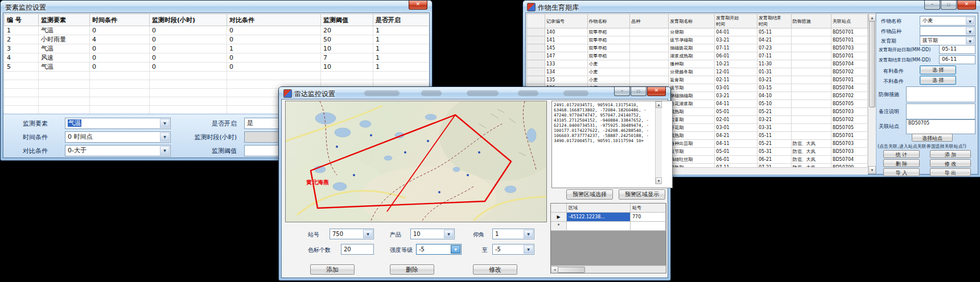 The width and height of the screenshot is (980, 282). Describe the element at coordinates (357, 249) in the screenshot. I see `colorcount-field: 20` at that location.